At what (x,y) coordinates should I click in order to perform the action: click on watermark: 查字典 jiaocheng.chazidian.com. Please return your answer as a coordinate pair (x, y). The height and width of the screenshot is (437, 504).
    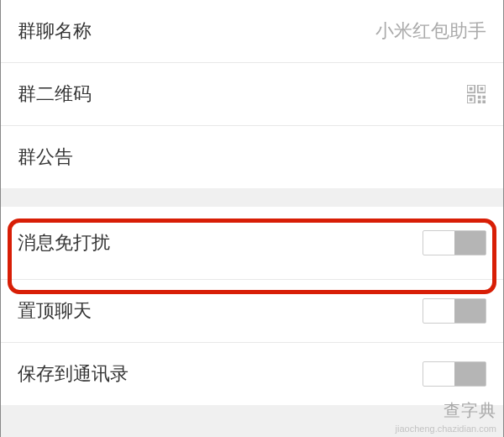
    Looking at the image, I should click on (446, 417).